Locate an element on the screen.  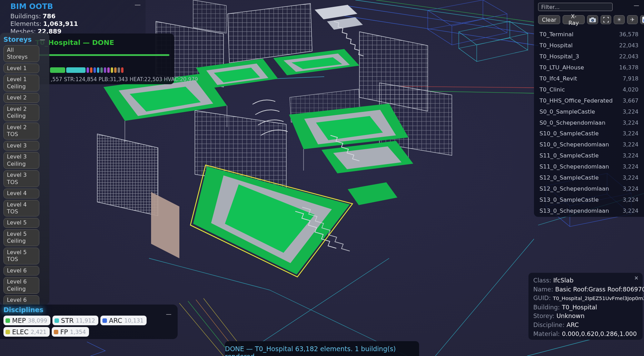
building-row: T0_Terminal36,578 is located at coordinates (589, 35).